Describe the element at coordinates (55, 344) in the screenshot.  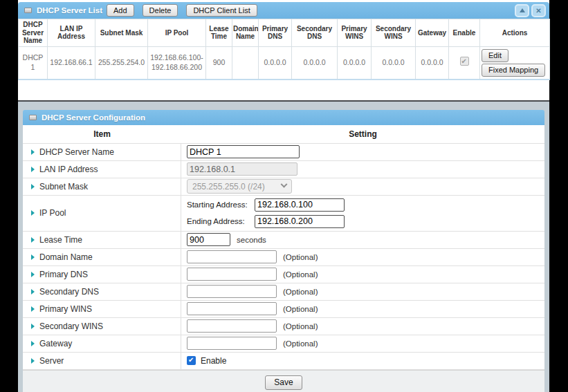
I see `row-label: Gateway` at that location.